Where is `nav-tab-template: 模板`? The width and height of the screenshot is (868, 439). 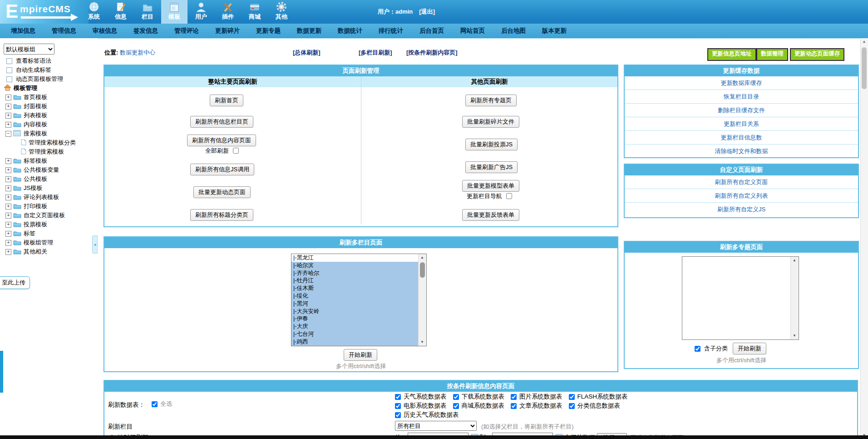 nav-tab-template: 模板 is located at coordinates (174, 12).